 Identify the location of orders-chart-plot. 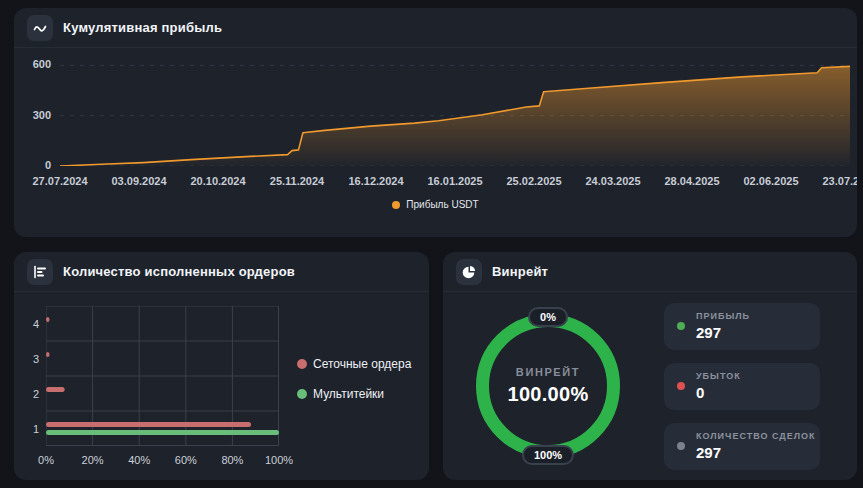
(162, 376).